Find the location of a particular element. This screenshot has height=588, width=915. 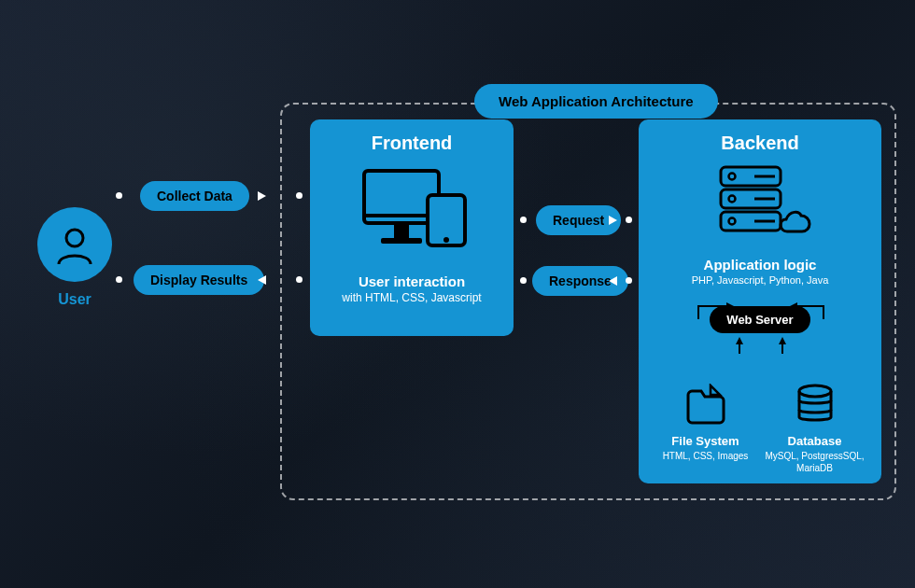

folder-icon is located at coordinates (706, 406).